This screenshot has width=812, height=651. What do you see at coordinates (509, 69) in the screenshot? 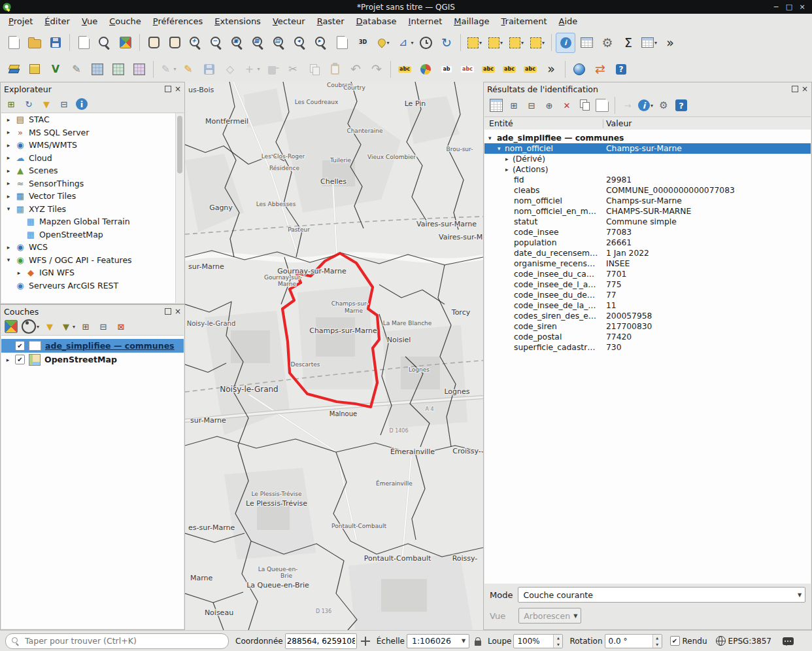
I see `label-pin-button: abc` at bounding box center [509, 69].